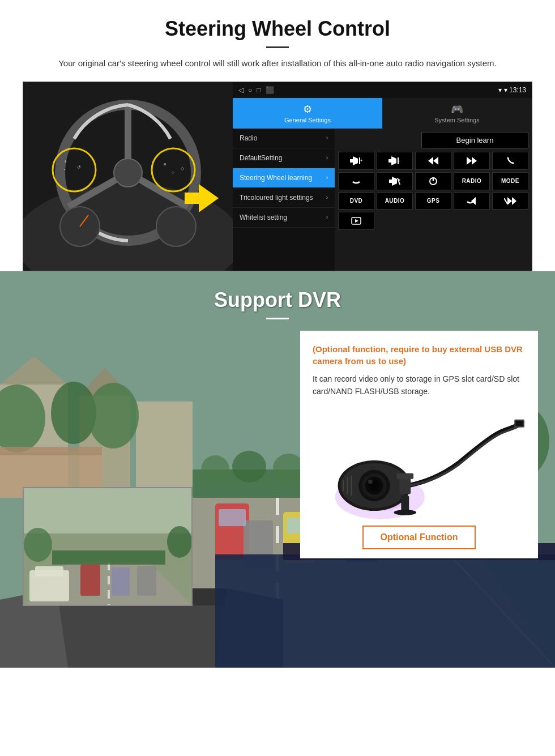 The image size is (555, 756). What do you see at coordinates (419, 463) in the screenshot?
I see `dvr-camera-illustration` at bounding box center [419, 463].